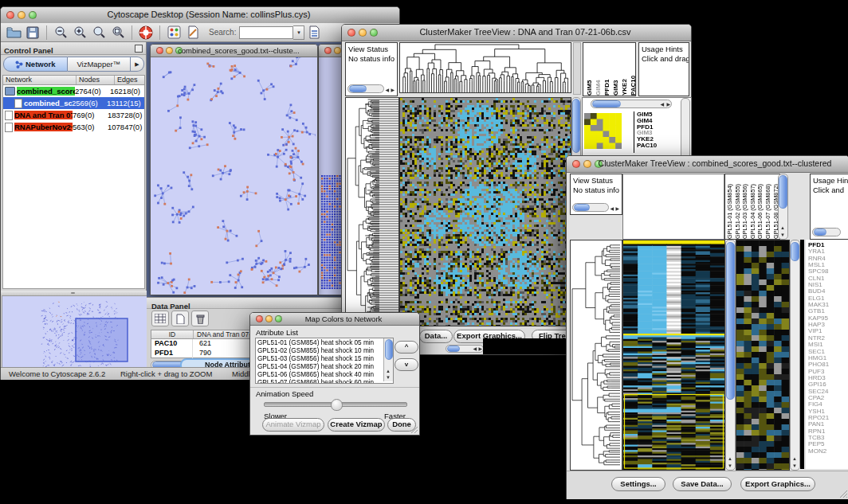 The height and width of the screenshot is (504, 848). I want to click on help-icon, so click(146, 33).